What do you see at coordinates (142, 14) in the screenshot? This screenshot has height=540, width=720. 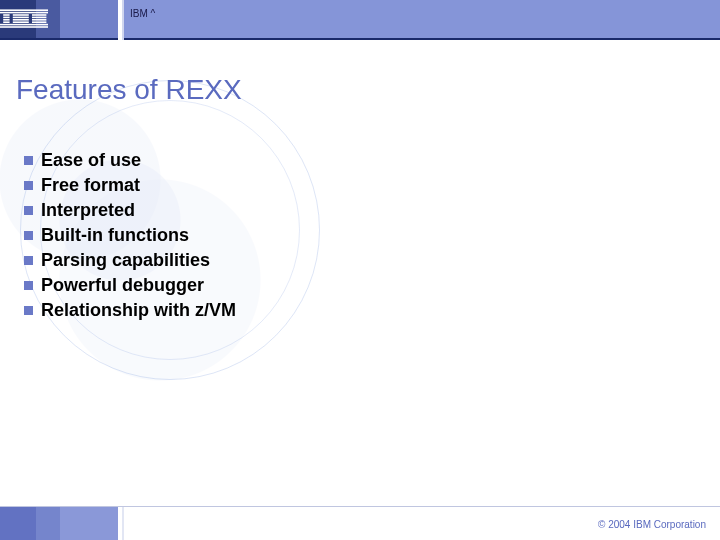 I see `header-label: IBM ^` at bounding box center [142, 14].